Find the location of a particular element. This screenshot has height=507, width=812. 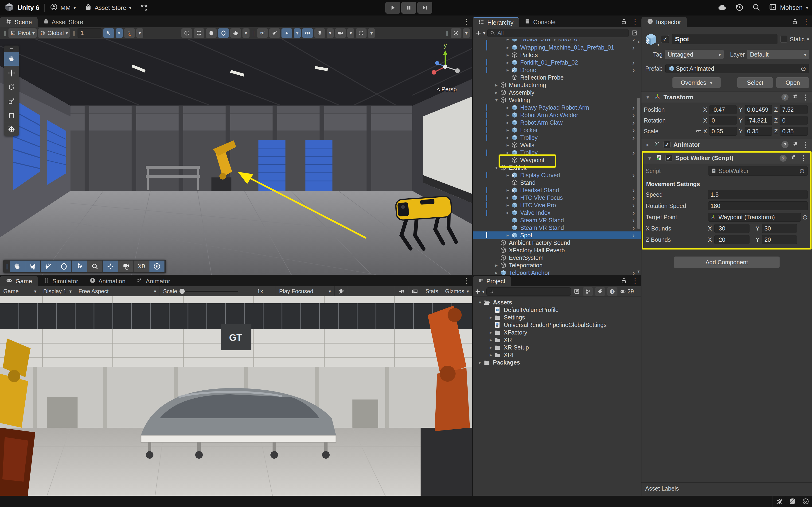

grid-size-field: 1 is located at coordinates (90, 33).